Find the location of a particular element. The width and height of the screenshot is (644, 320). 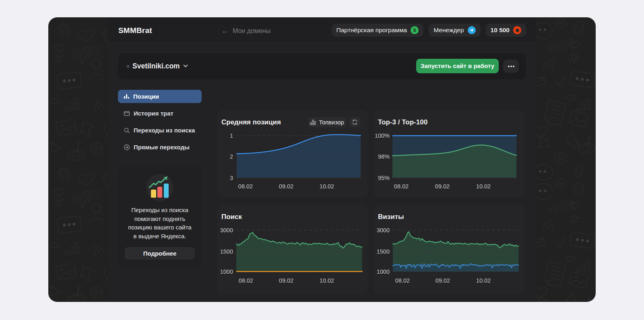

svg-text: 98% is located at coordinates (384, 157).